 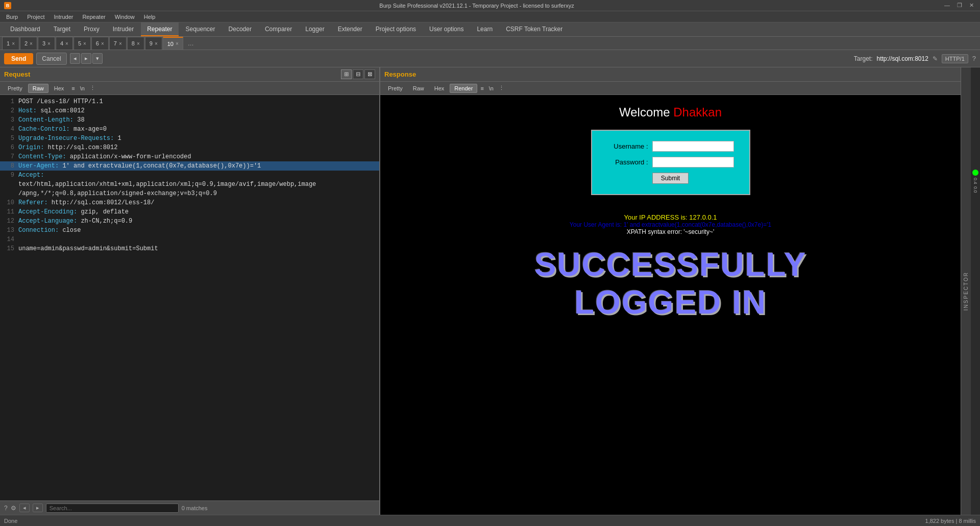 I want to click on search-prev-button: ◂, so click(x=24, y=508).